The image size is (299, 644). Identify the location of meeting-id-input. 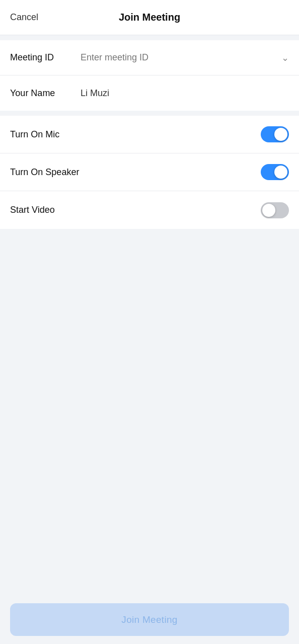
(179, 57).